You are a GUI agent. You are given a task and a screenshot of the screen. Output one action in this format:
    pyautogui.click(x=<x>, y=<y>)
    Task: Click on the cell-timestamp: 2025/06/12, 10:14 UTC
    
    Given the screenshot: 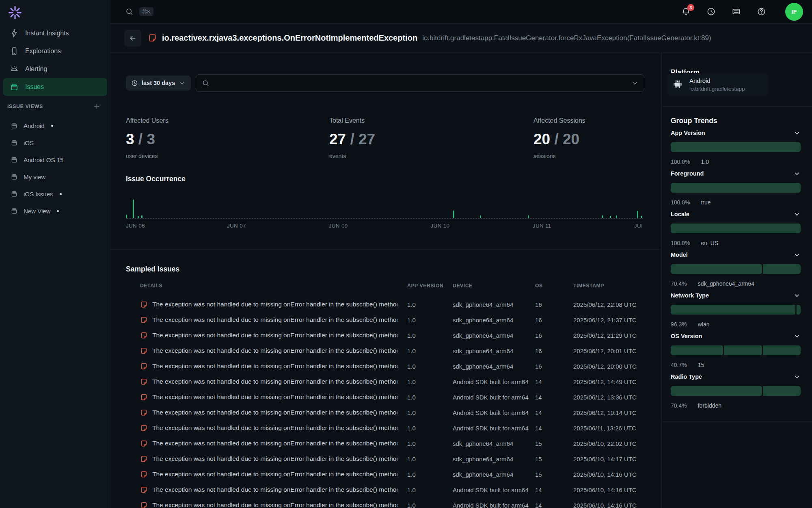 What is the action you would take?
    pyautogui.click(x=611, y=413)
    